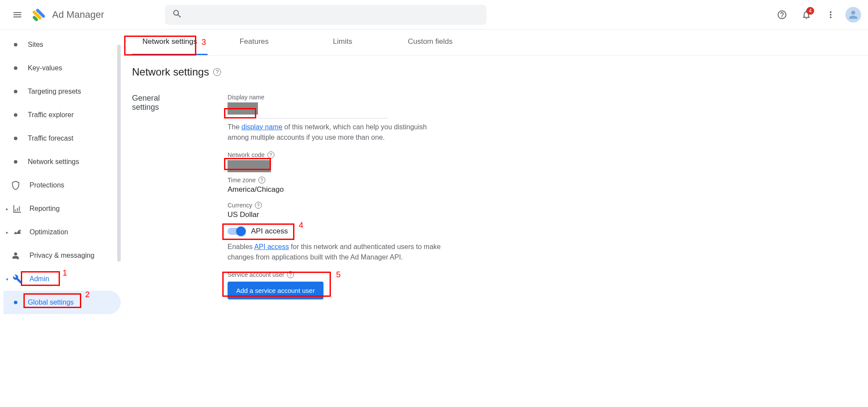 This screenshot has height=407, width=868. I want to click on sidebar-item-label: Privacy & messaging, so click(62, 256).